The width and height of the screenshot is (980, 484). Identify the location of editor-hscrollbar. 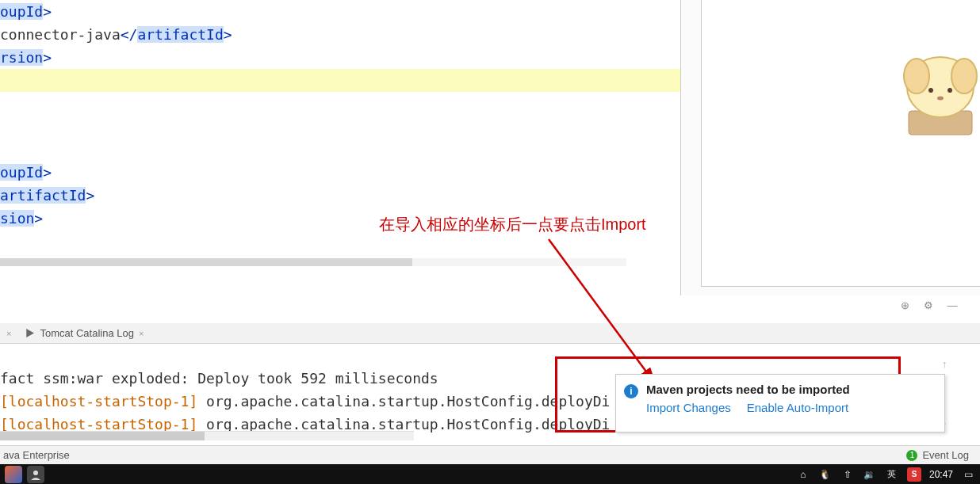
(313, 262).